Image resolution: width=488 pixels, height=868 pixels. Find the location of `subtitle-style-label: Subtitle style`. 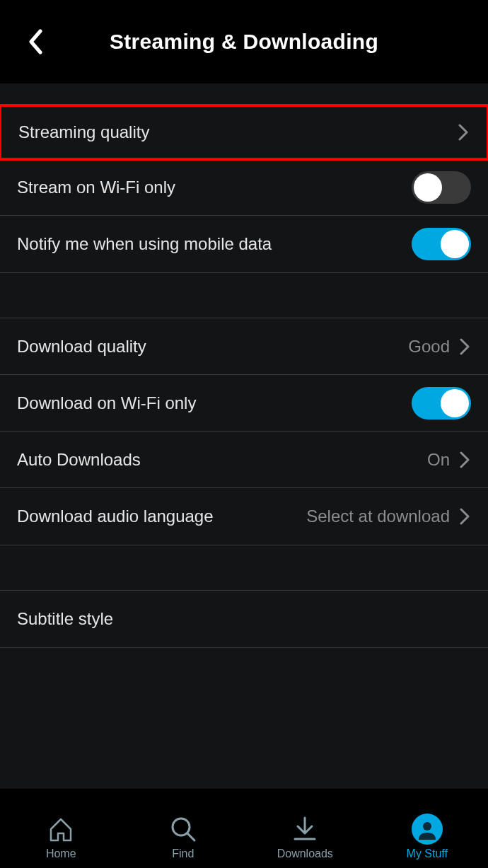

subtitle-style-label: Subtitle style is located at coordinates (65, 619).